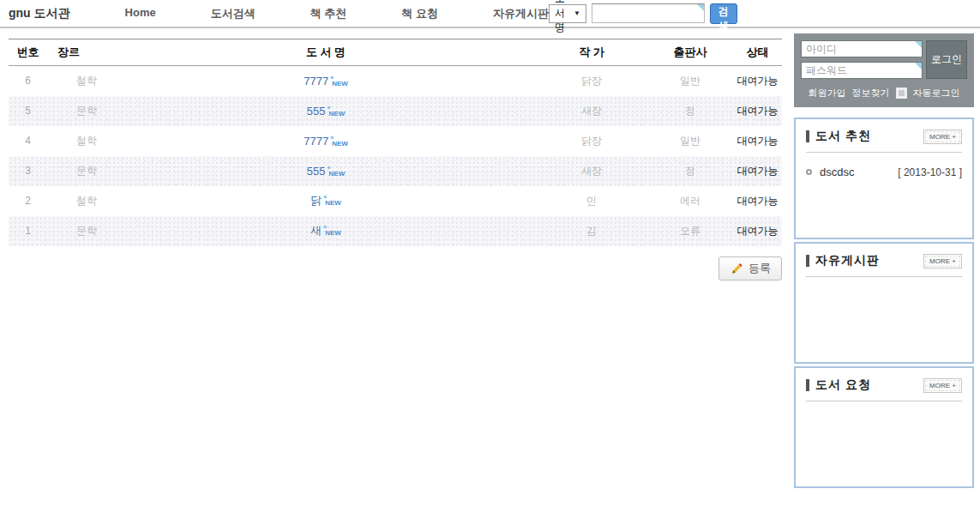 The image size is (980, 531). I want to click on col-header-no: 번호, so click(27, 53).